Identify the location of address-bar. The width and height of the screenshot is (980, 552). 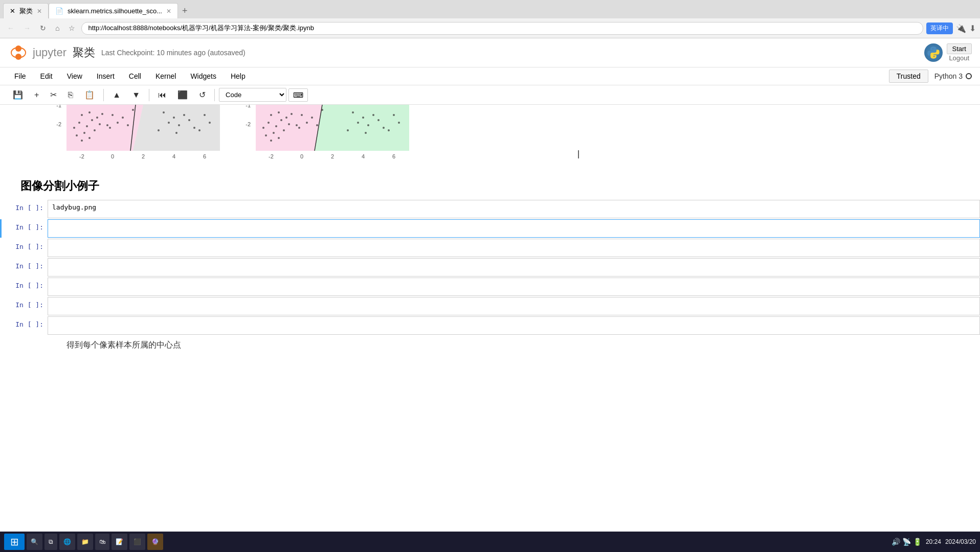
(502, 29).